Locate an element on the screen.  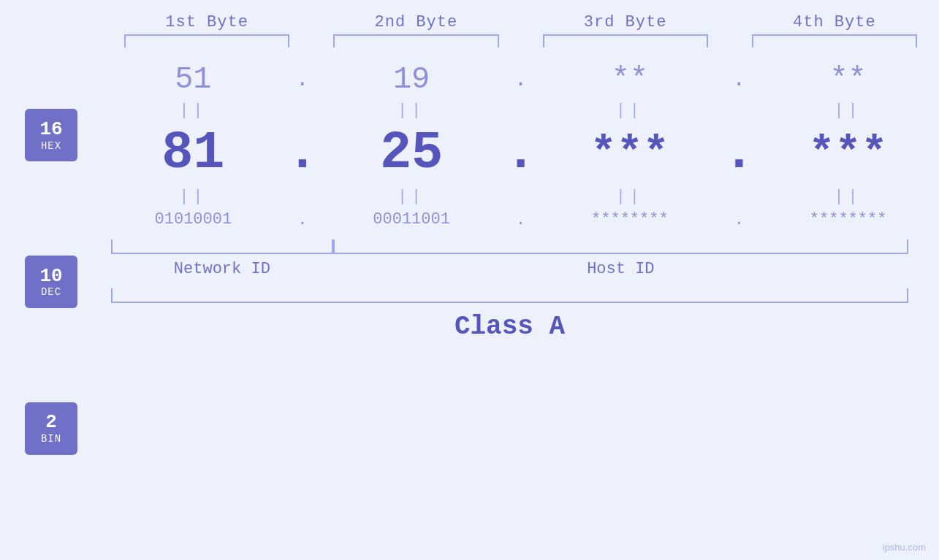
full-bracket is located at coordinates (510, 296).